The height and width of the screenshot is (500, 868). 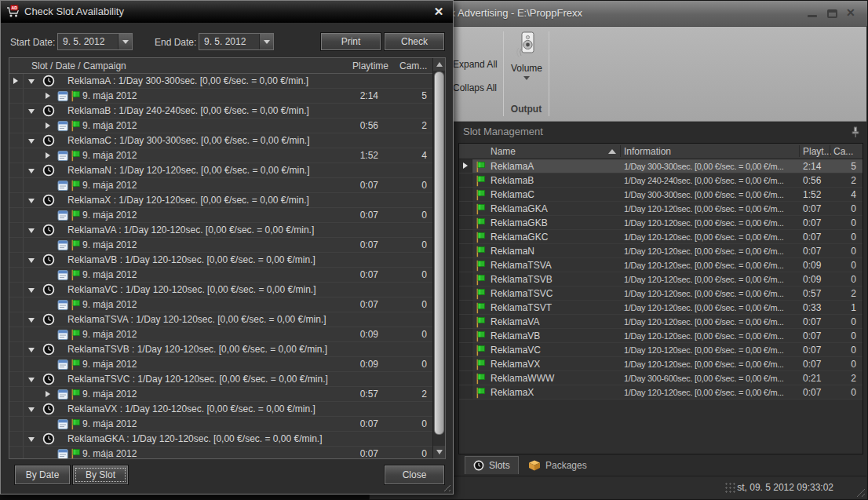 What do you see at coordinates (351, 42) in the screenshot?
I see `print-button: Print` at bounding box center [351, 42].